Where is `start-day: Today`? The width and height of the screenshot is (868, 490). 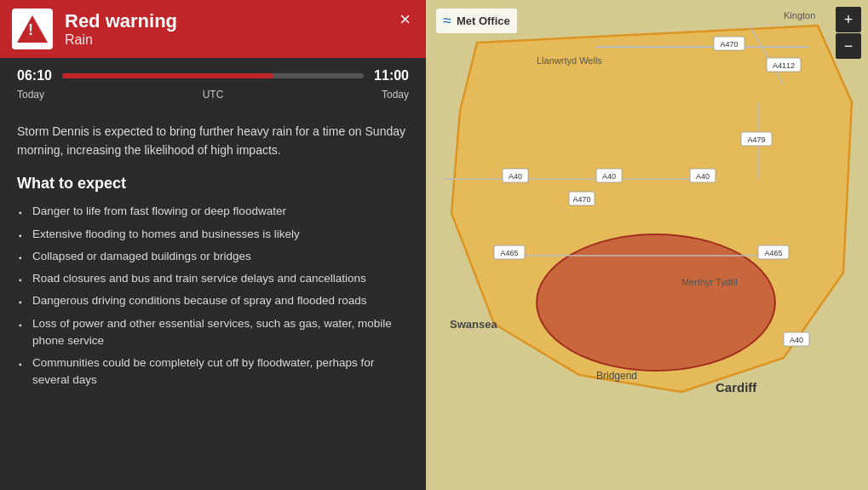
start-day: Today is located at coordinates (31, 95).